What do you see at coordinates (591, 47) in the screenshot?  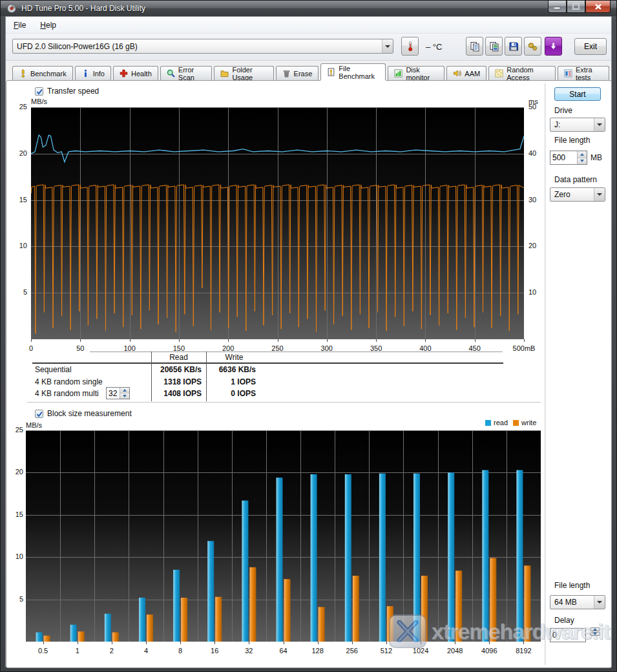 I see `exit-button: Exit` at bounding box center [591, 47].